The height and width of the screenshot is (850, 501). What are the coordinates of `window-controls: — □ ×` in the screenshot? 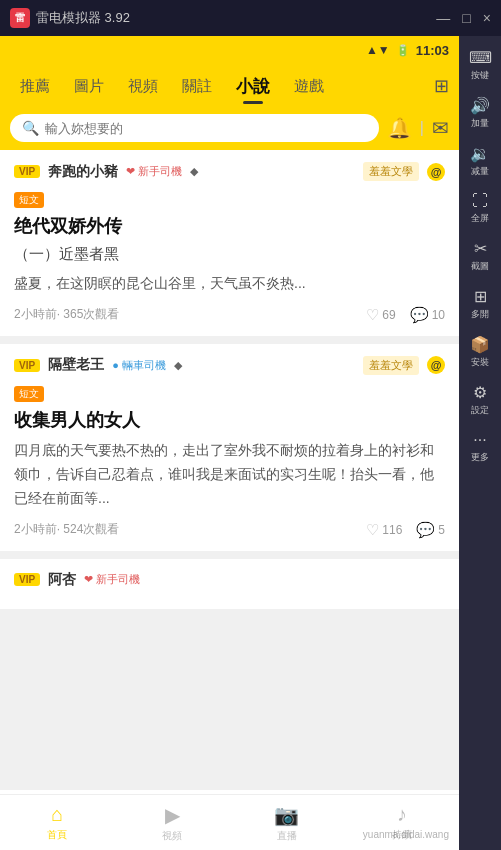 It's located at (464, 18).